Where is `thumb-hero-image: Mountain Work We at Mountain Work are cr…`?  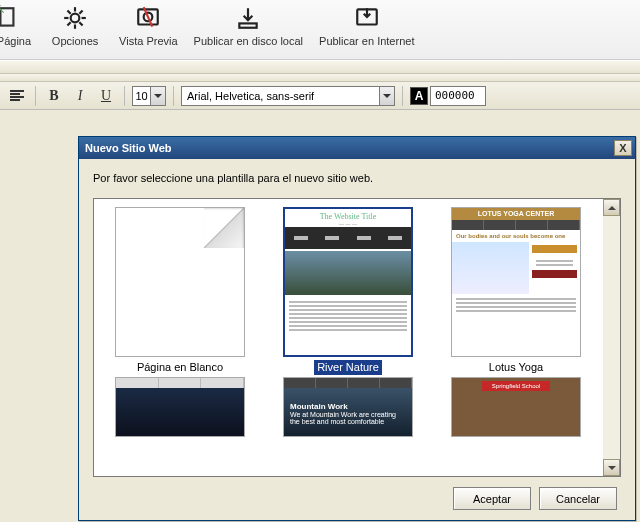
thumb-hero-image: Mountain Work We at Mountain Work are cr… is located at coordinates (348, 412).